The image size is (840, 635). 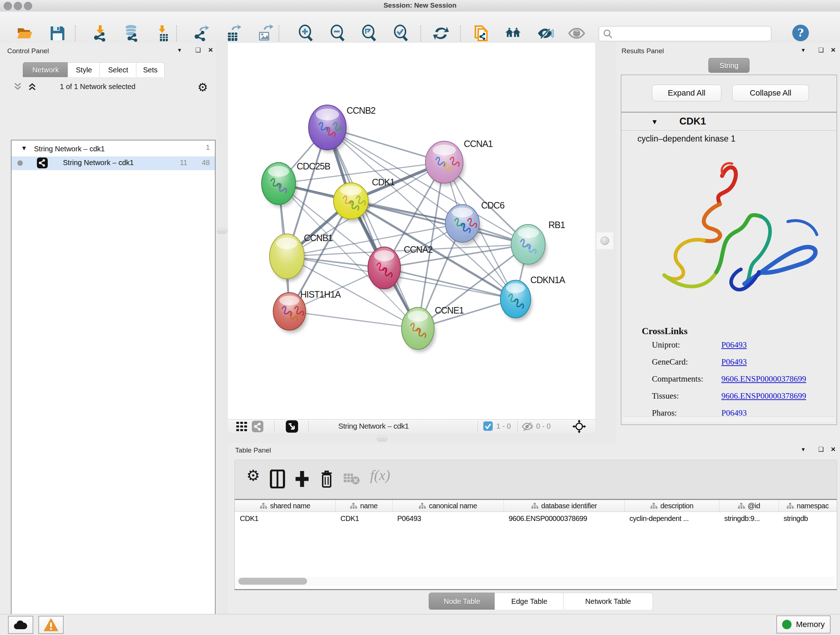 What do you see at coordinates (24, 148) in the screenshot?
I see `collapse-triangle-icon: ▼` at bounding box center [24, 148].